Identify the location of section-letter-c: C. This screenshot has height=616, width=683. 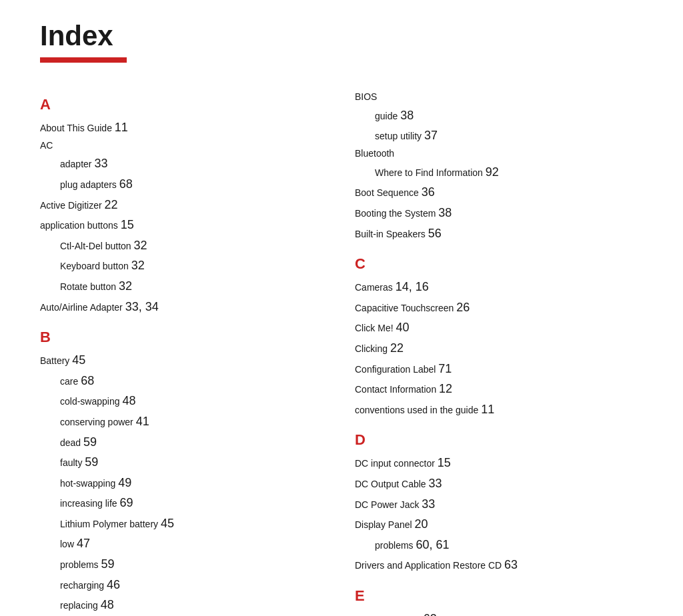
(499, 264).